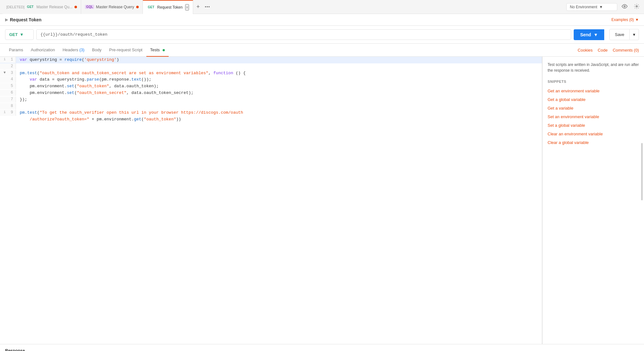 This screenshot has width=644, height=351. What do you see at coordinates (22, 34) in the screenshot?
I see `method-dropdown-arrow: ▼` at bounding box center [22, 34].